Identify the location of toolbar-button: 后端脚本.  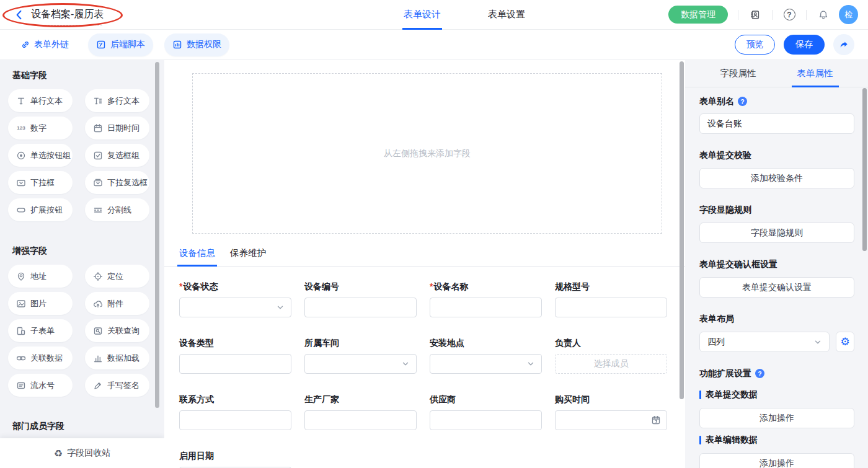
(120, 45).